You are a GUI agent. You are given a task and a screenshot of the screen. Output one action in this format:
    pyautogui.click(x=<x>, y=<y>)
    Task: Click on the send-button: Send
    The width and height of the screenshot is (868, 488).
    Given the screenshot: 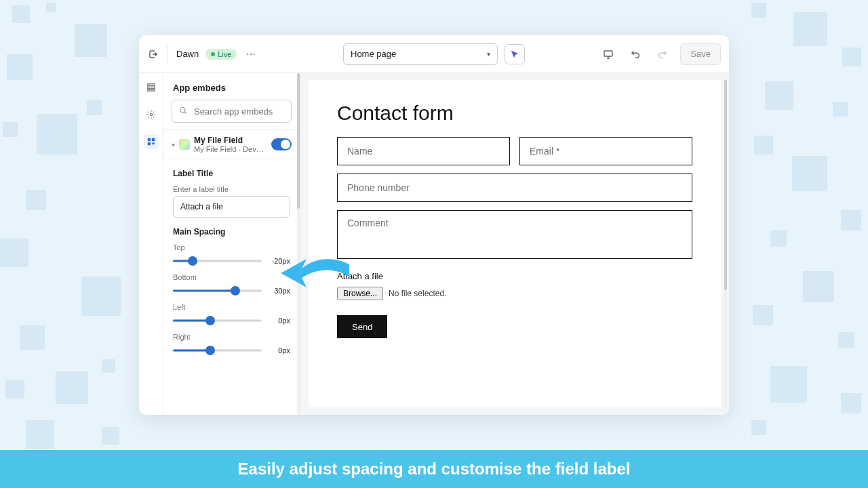 What is the action you would take?
    pyautogui.click(x=362, y=327)
    